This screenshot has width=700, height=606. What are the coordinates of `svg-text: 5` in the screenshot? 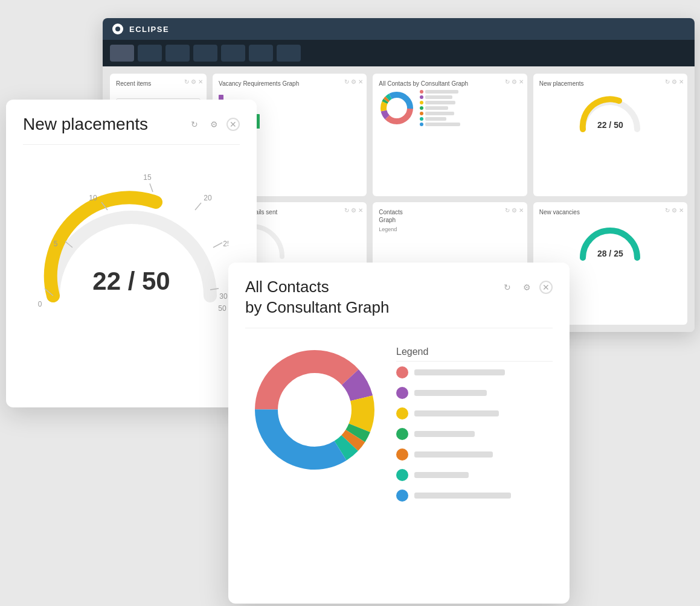 It's located at (56, 244).